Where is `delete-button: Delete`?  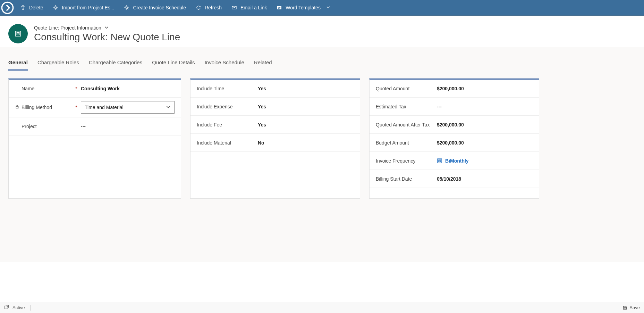
delete-button: Delete is located at coordinates (32, 8).